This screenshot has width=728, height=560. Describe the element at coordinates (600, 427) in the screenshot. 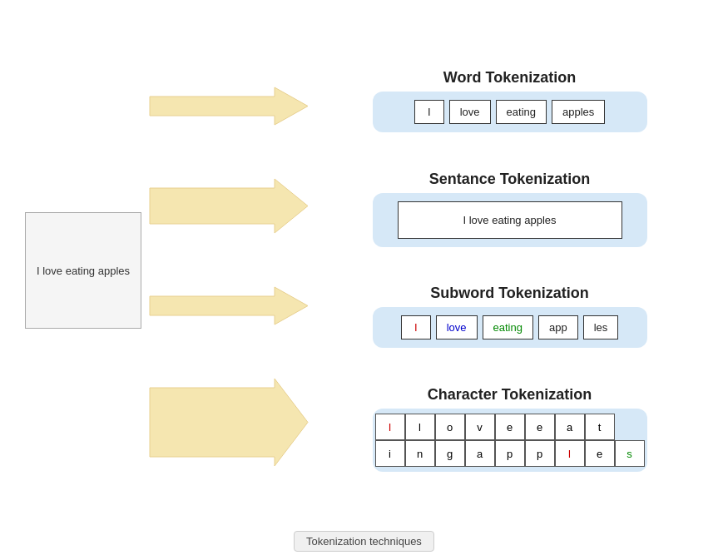

I see `char-t: t` at that location.